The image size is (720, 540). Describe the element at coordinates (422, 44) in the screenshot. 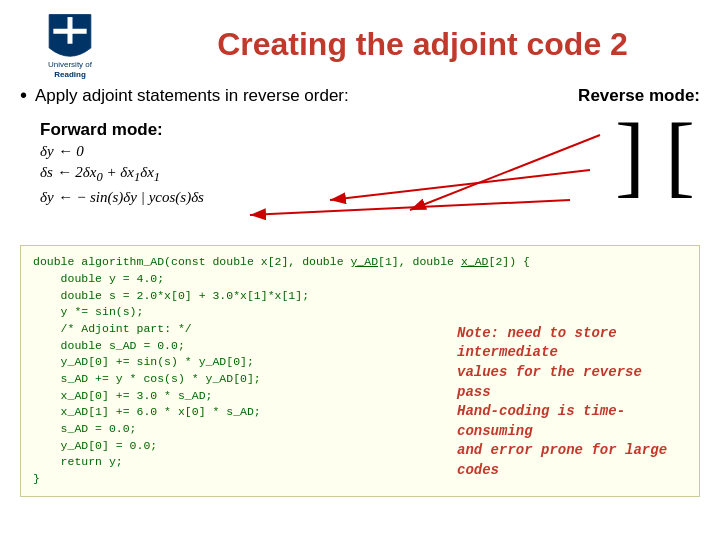

I see `page-title: Creating the adjoint code 2` at that location.